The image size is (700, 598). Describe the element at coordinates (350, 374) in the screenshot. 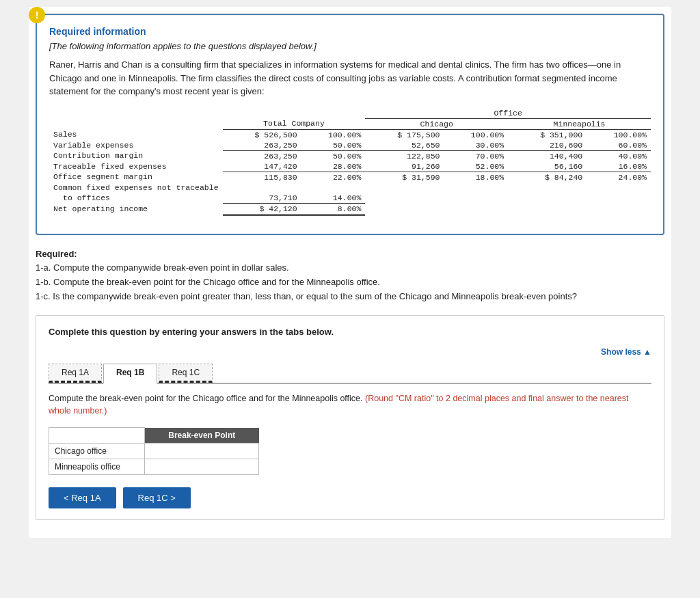

I see `tabs-row: Req 1A Req 1B Req 1C` at that location.